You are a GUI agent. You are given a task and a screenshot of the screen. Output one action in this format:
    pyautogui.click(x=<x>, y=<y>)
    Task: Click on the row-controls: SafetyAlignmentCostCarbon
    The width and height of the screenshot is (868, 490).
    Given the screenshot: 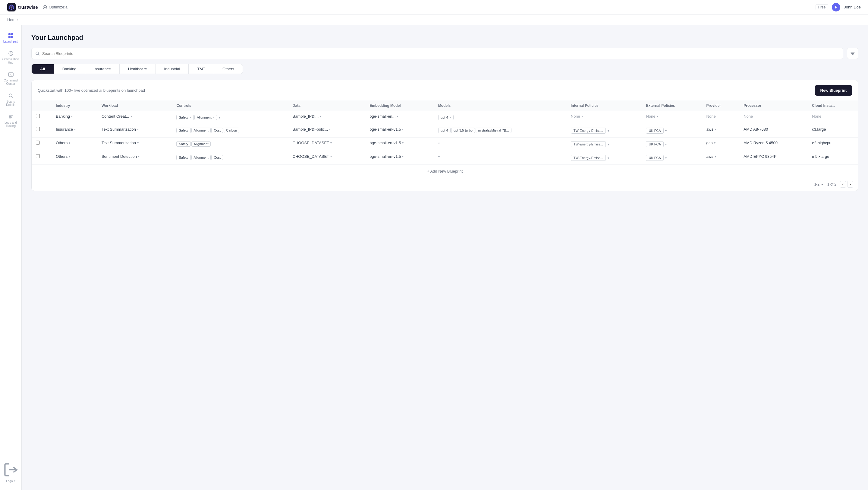 What is the action you would take?
    pyautogui.click(x=230, y=131)
    